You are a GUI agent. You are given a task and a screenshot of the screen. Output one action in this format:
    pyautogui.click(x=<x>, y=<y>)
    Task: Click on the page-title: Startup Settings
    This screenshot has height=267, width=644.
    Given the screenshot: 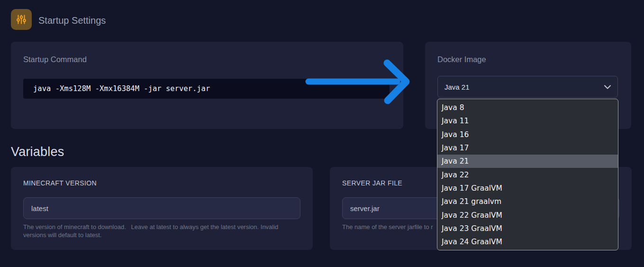 What is the action you would take?
    pyautogui.click(x=72, y=21)
    